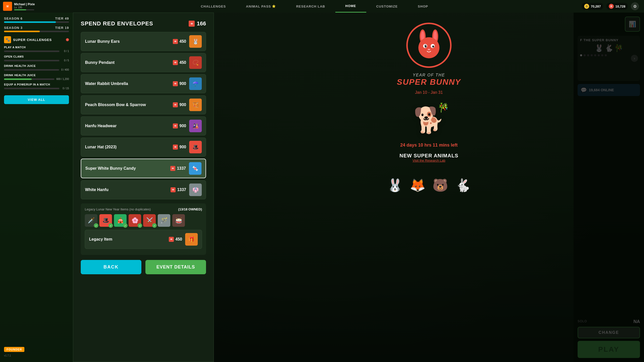  I want to click on tab-research-lab: RESEARCH LAB, so click(310, 6).